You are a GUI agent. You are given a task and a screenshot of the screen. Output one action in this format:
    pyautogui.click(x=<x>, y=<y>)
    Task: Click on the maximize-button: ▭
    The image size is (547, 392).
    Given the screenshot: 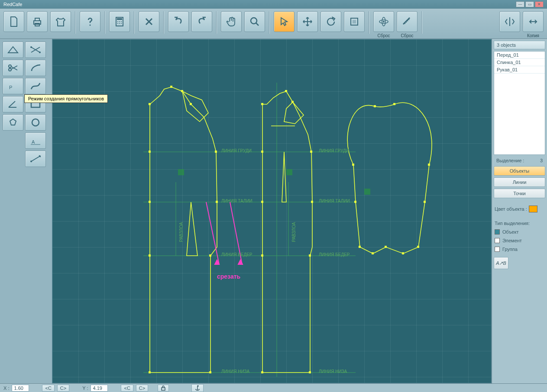 What is the action you would take?
    pyautogui.click(x=530, y=4)
    